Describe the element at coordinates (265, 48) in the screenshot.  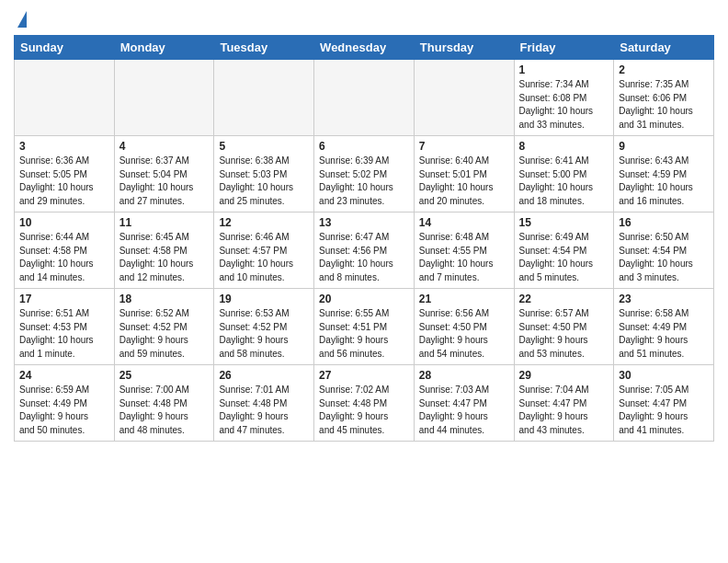
I see `col-header-tuesday: Tuesday` at that location.